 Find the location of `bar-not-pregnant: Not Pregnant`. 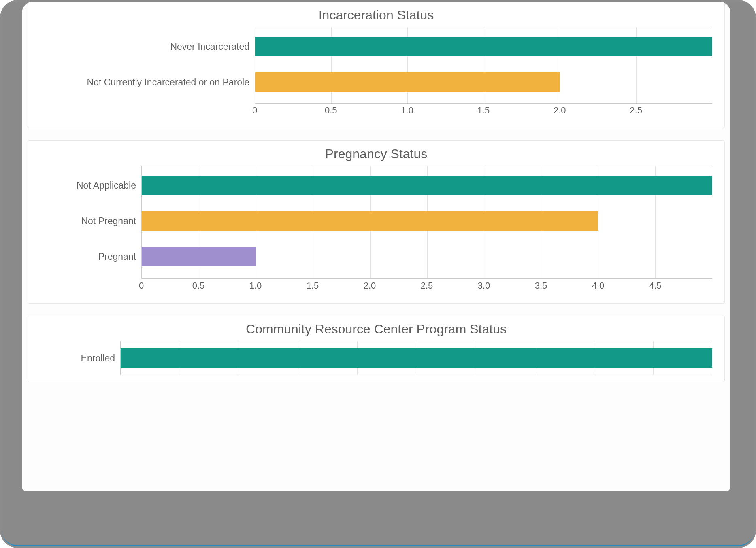

bar-not-pregnant: Not Pregnant is located at coordinates (427, 221).